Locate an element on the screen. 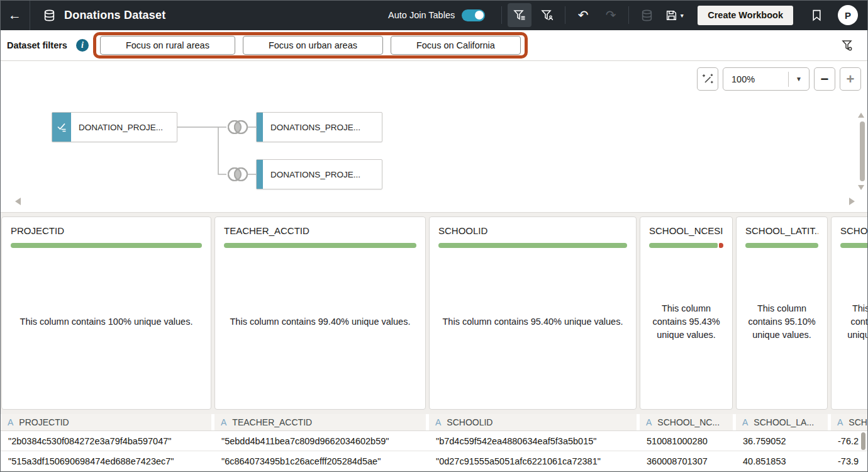  dataset-filters-button is located at coordinates (520, 15).